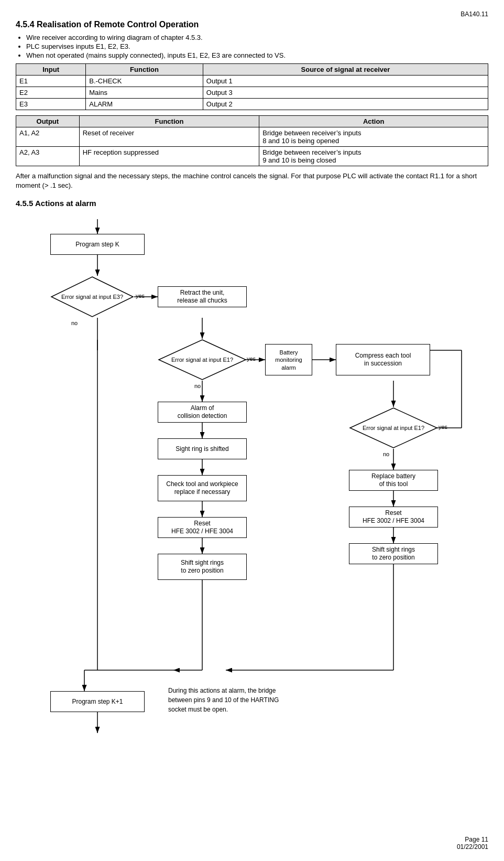 Image resolution: width=504 pixels, height=861 pixels. I want to click on table-row: E1 B.-CHECK Output 1, so click(253, 81).